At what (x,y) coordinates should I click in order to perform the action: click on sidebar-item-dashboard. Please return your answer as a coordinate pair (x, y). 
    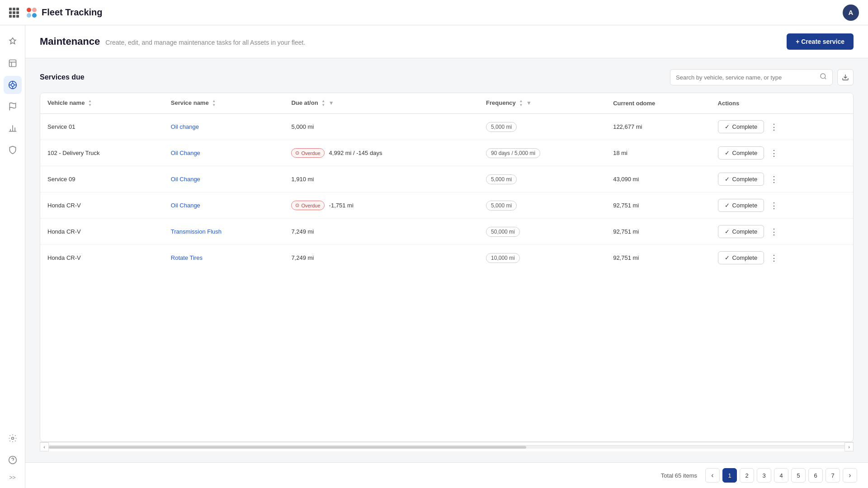
    Looking at the image, I should click on (13, 42).